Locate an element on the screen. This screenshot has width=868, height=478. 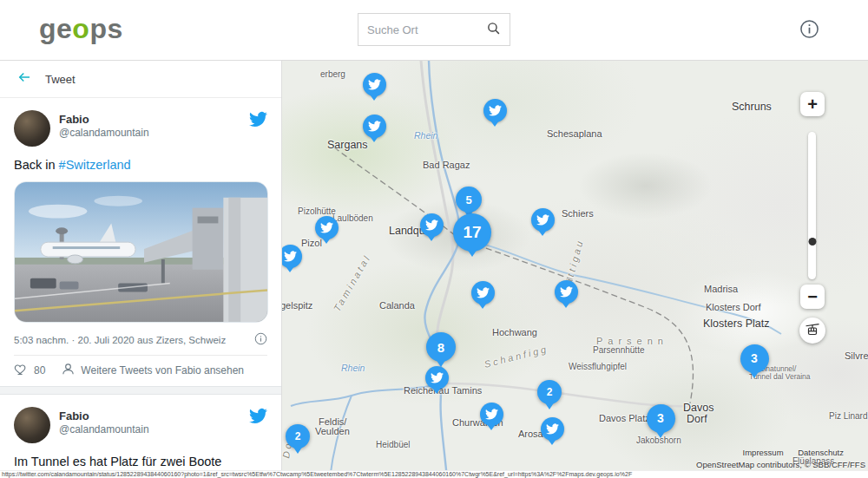
tweet-text: Im Tunnel es hat Platz für zwei Boote is located at coordinates (118, 462).